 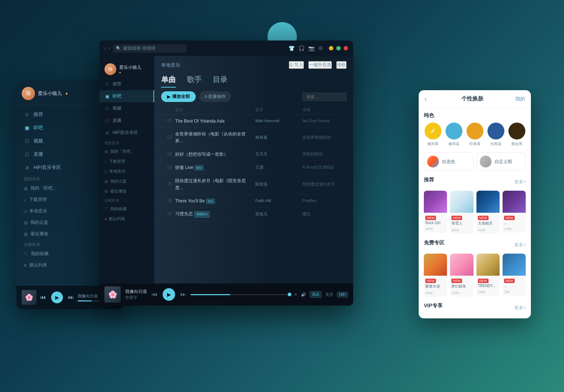 What do you see at coordinates (302, 48) in the screenshot?
I see `headphones-icon: 🎧` at bounding box center [302, 48].